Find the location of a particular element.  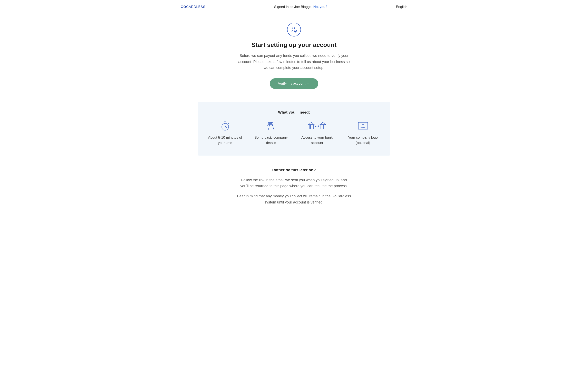

need-item-company: Some basic company details is located at coordinates (271, 133).